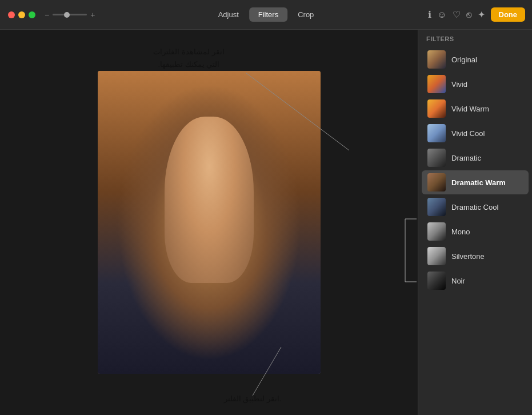 Image resolution: width=532 pixels, height=415 pixels. What do you see at coordinates (509, 15) in the screenshot?
I see `done-button: Done` at bounding box center [509, 15].